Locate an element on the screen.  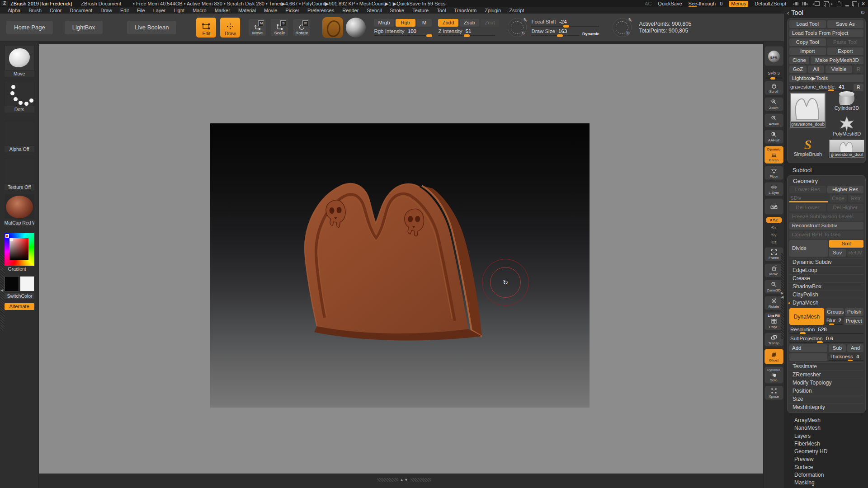
axis-x-toggle: ⟲x is located at coordinates (774, 228).